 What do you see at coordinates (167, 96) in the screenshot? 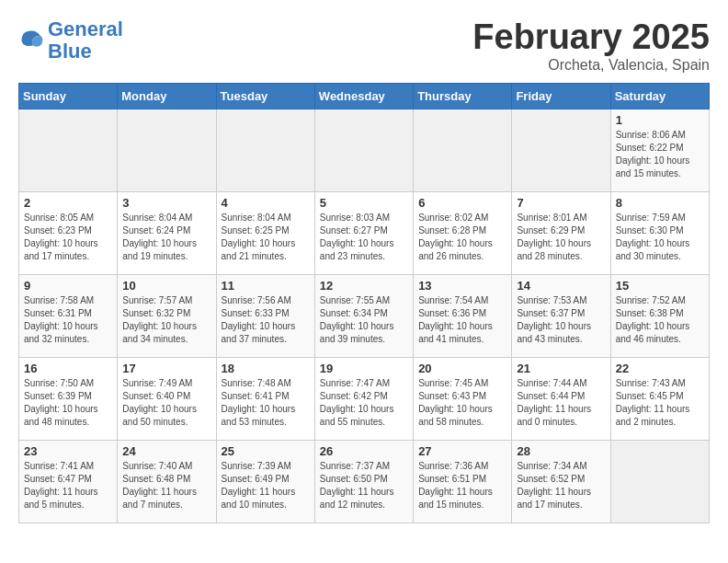
I see `weekday-header-monday: Monday` at bounding box center [167, 96].